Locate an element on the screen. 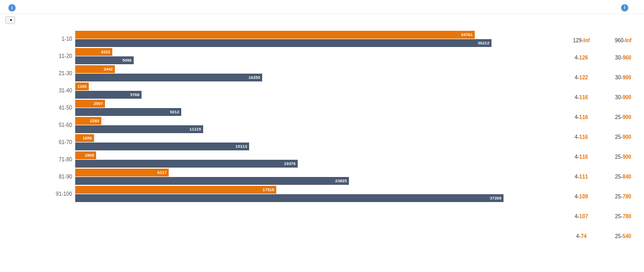 This screenshot has width=644, height=272. bars-container: 2597 9212 is located at coordinates (317, 108).